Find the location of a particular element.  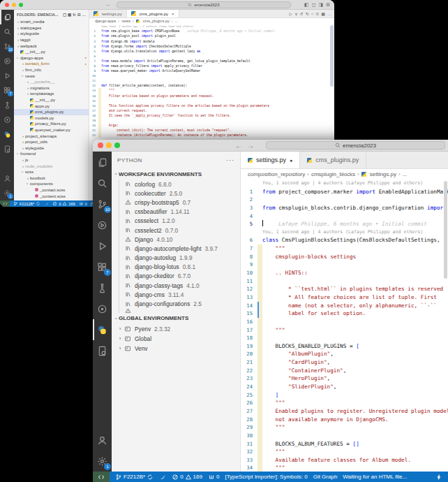

tree-item: ›bootbutt is located at coordinates (52, 177).